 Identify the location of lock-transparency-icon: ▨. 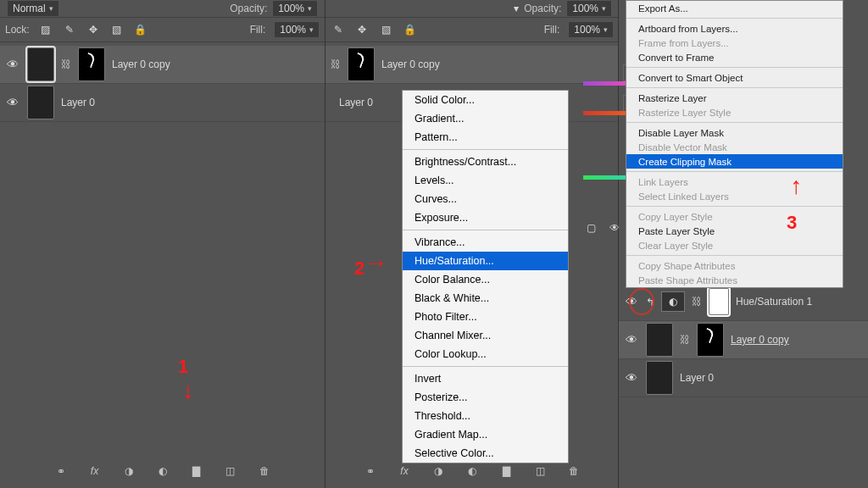
(46, 30).